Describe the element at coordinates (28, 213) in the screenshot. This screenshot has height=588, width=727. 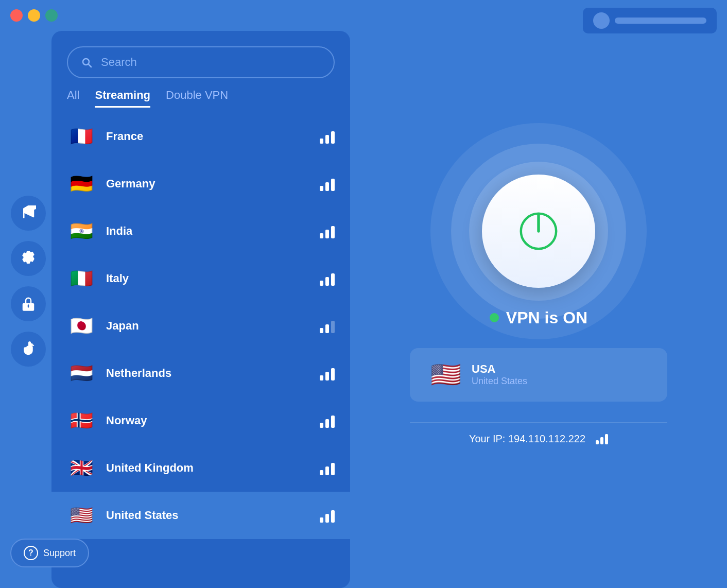
I see `sidebar-item-flag` at that location.